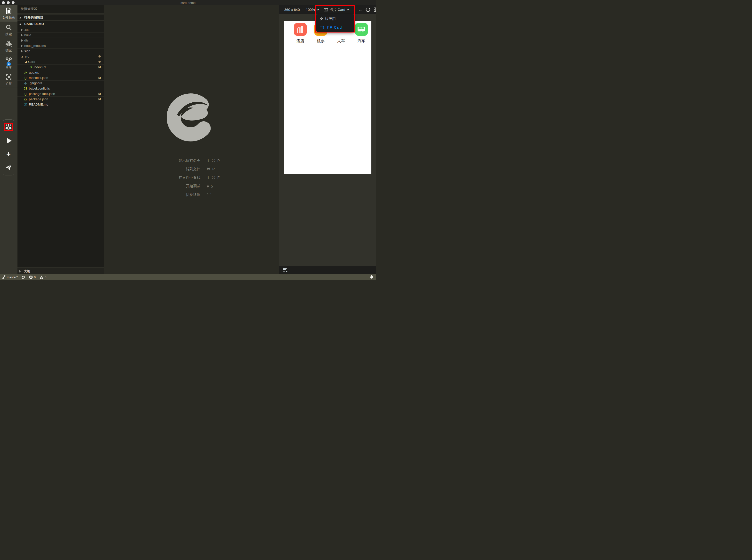 This screenshot has width=752, height=560. I want to click on shortcut-row: 转到文件 ⌘ P, so click(191, 169).